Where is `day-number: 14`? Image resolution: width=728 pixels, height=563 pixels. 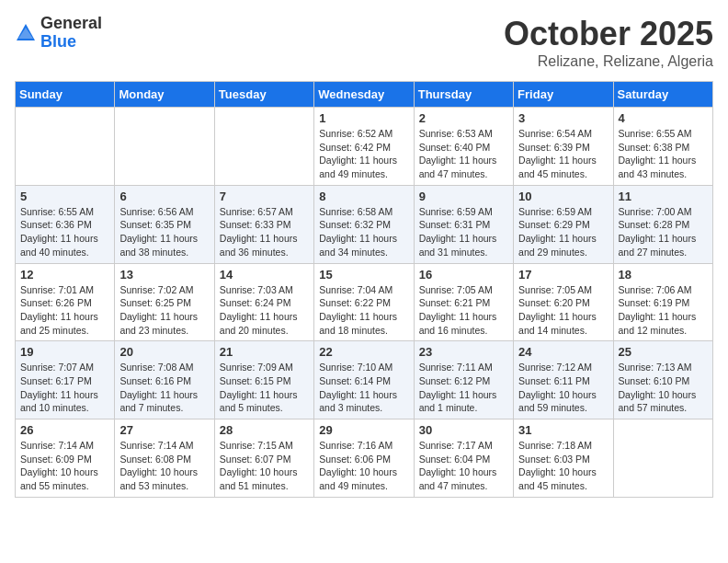 day-number: 14 is located at coordinates (265, 274).